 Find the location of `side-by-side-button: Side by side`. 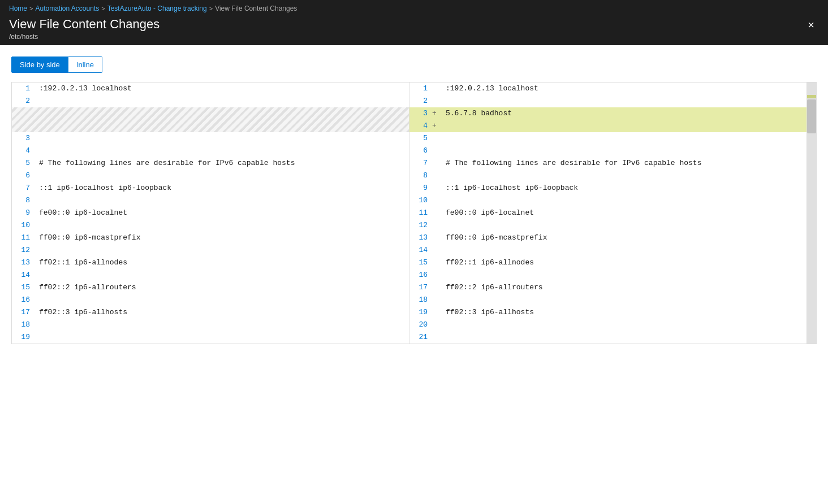

side-by-side-button: Side by side is located at coordinates (40, 64).